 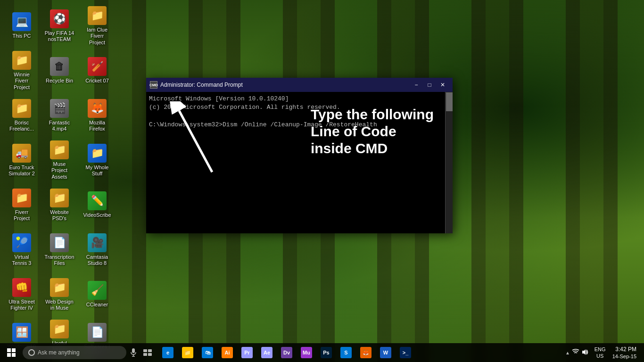 What do you see at coordinates (207, 353) in the screenshot?
I see `taskbar-app-store: 🛍` at bounding box center [207, 353].